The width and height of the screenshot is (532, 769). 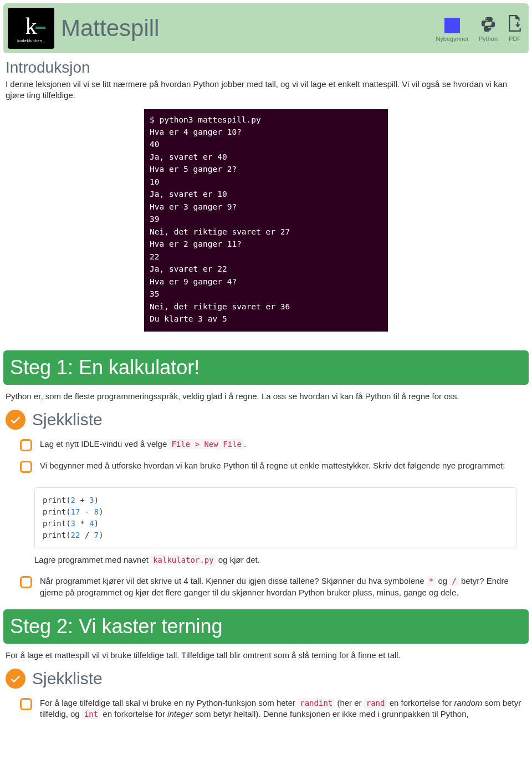 I want to click on python-icon, so click(x=488, y=24).